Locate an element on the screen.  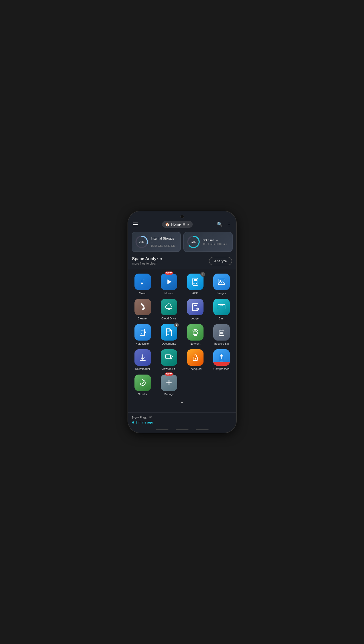
internal-storage-info: Internal Storage → 16.58 GB / 52.89 GB is located at coordinates (164, 242).